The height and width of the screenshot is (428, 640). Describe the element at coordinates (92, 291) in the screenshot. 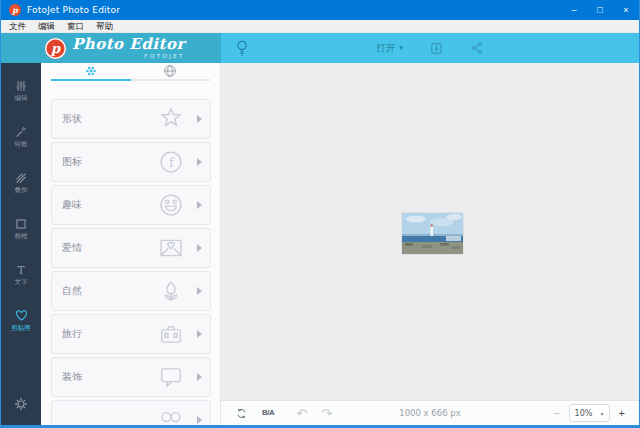

I see `category-label: 自然` at that location.